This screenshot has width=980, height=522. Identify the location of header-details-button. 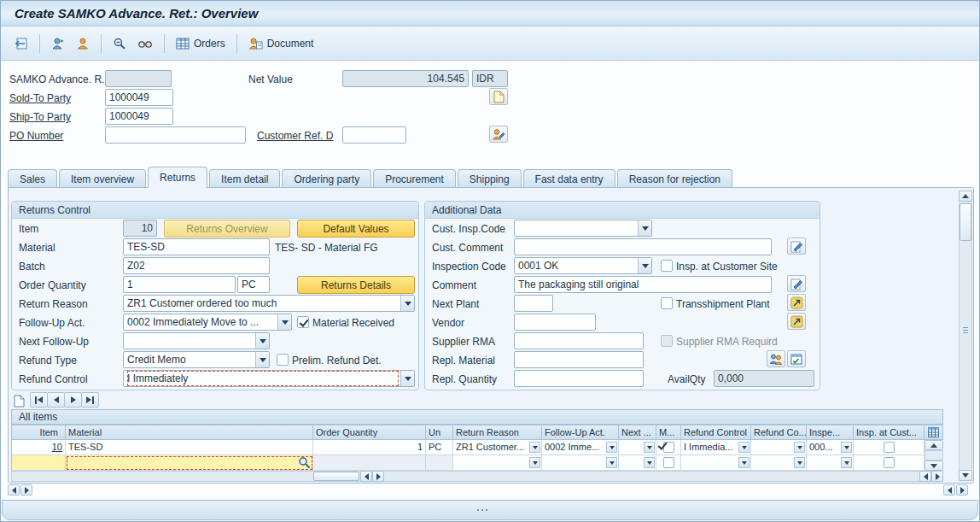
(120, 44).